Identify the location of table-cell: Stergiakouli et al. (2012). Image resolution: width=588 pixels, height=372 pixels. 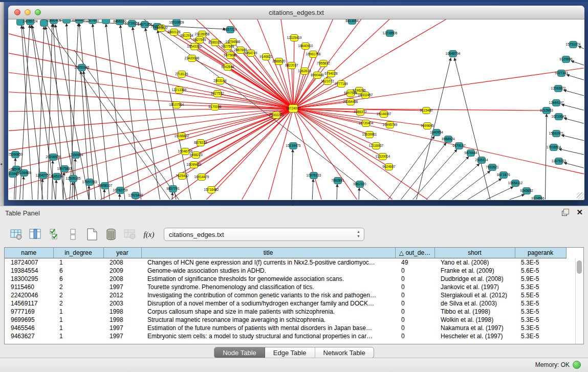
(475, 295).